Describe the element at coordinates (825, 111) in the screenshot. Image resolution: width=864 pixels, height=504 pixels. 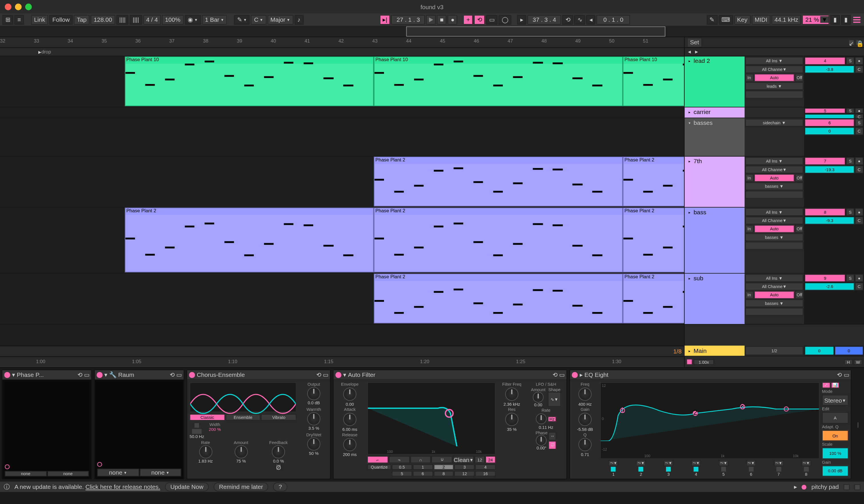
I see `track-number: 5` at that location.